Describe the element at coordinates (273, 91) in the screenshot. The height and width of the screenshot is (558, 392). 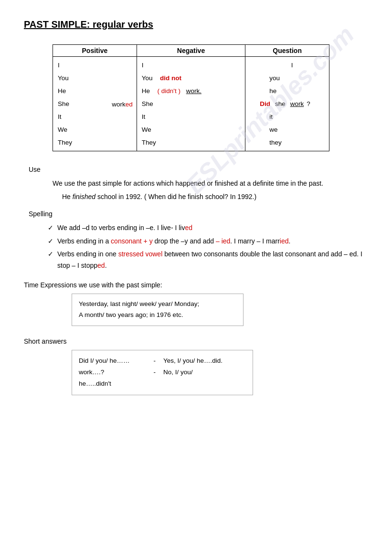
I see `q-pronoun-he: he` at that location.